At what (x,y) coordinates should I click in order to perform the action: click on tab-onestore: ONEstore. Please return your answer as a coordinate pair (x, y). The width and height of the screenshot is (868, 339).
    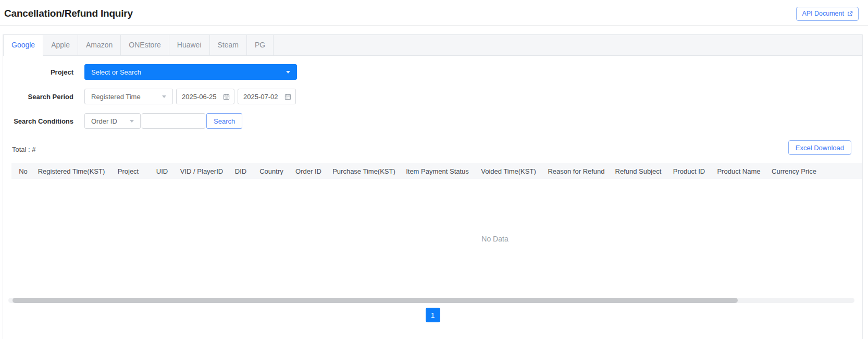
    Looking at the image, I should click on (145, 45).